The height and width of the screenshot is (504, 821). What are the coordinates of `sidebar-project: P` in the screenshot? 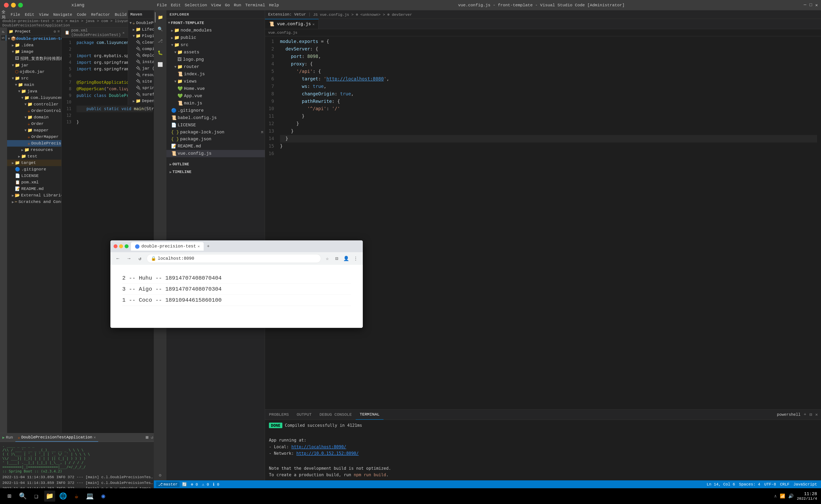 It's located at (4, 32).